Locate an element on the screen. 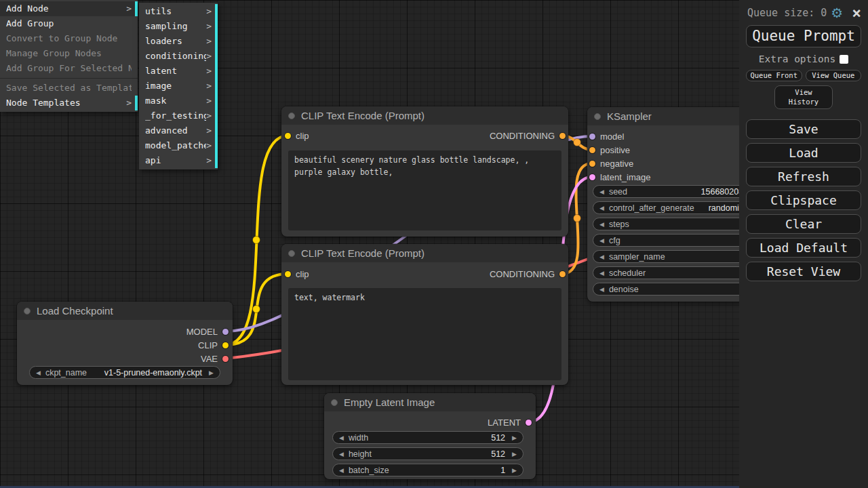  refresh-button: Refresh is located at coordinates (804, 176).